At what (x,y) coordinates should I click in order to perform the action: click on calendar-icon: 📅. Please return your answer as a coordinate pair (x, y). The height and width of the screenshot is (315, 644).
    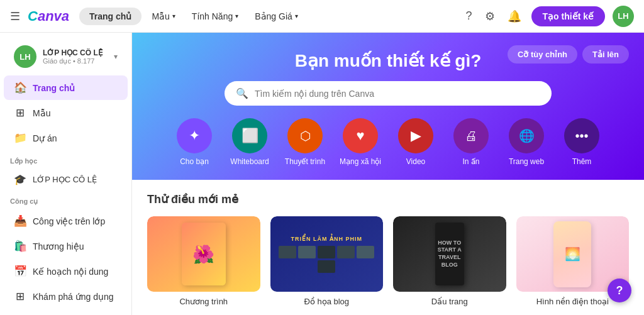
    Looking at the image, I should click on (20, 272).